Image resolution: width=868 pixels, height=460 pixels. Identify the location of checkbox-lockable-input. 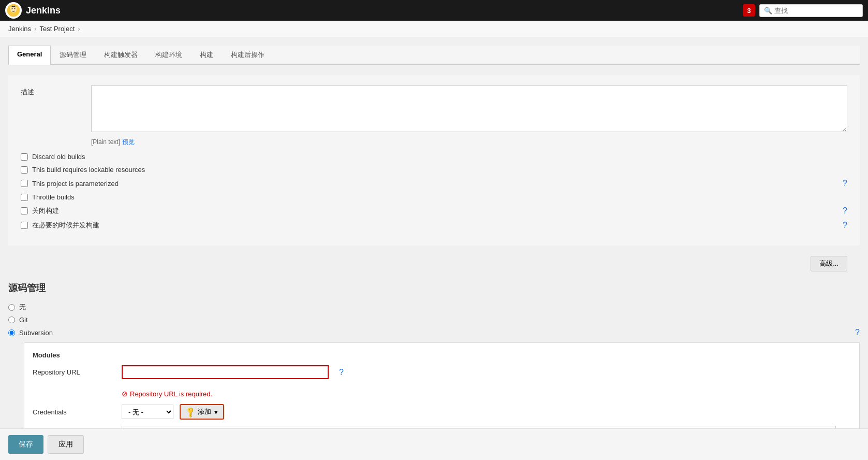
(24, 170).